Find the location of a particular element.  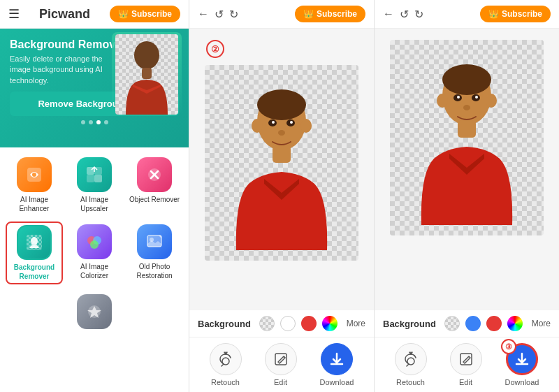

right-retouch-button: Retouch is located at coordinates (411, 365).